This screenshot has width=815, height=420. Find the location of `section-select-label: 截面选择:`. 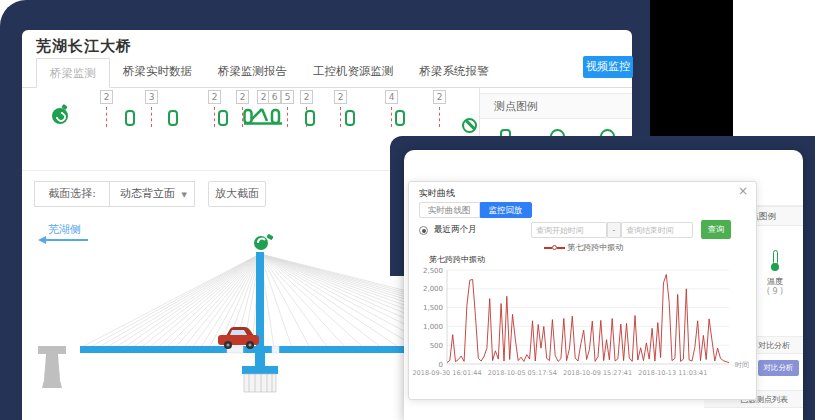

section-select-label: 截面选择: is located at coordinates (72, 194).